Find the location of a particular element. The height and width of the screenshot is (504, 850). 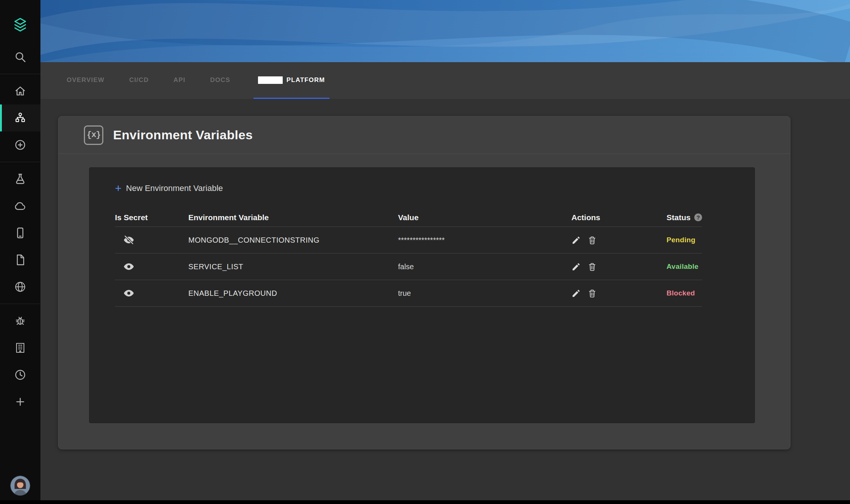

table-row: MONGODB__CONNECTIONSTRING **************… is located at coordinates (409, 240).